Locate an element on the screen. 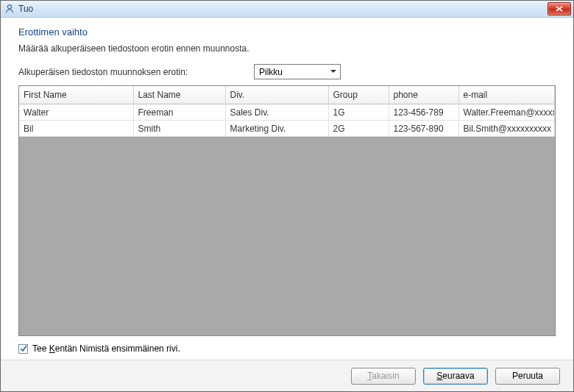  cell: Walter.Freeman@xxxxxxxx is located at coordinates (506, 113).